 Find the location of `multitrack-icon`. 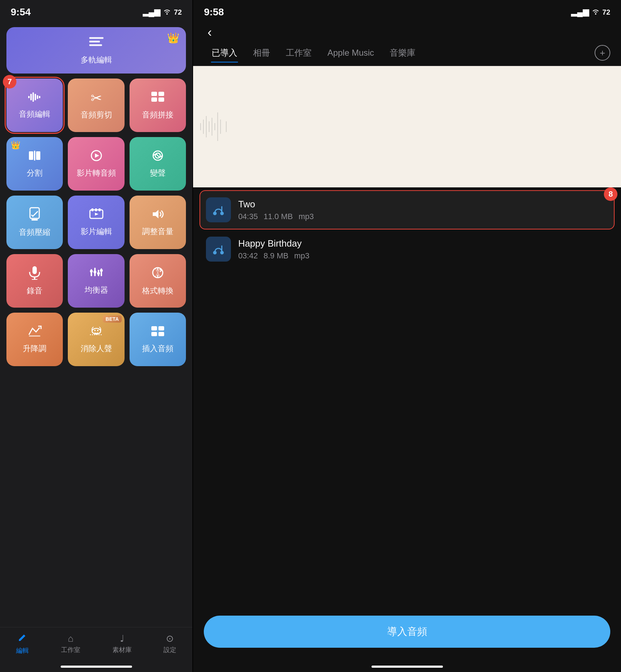

multitrack-icon is located at coordinates (96, 44).